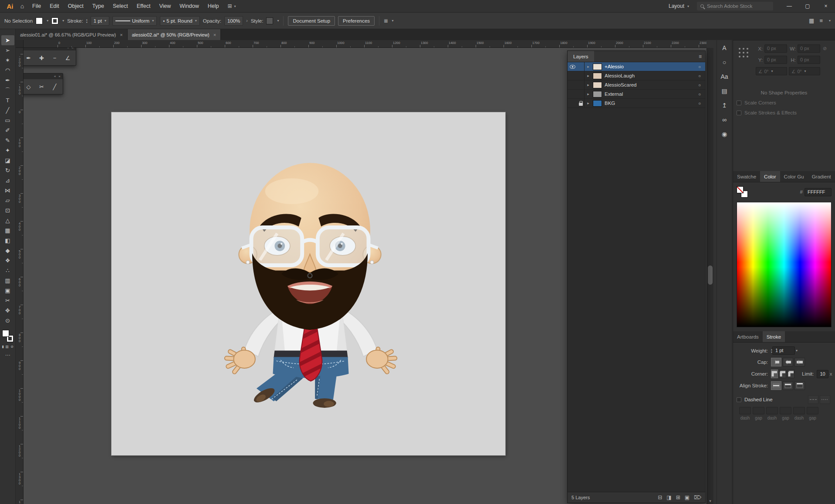 This screenshot has height=504, width=835. I want to click on lasso-tool: ◠, so click(8, 71).